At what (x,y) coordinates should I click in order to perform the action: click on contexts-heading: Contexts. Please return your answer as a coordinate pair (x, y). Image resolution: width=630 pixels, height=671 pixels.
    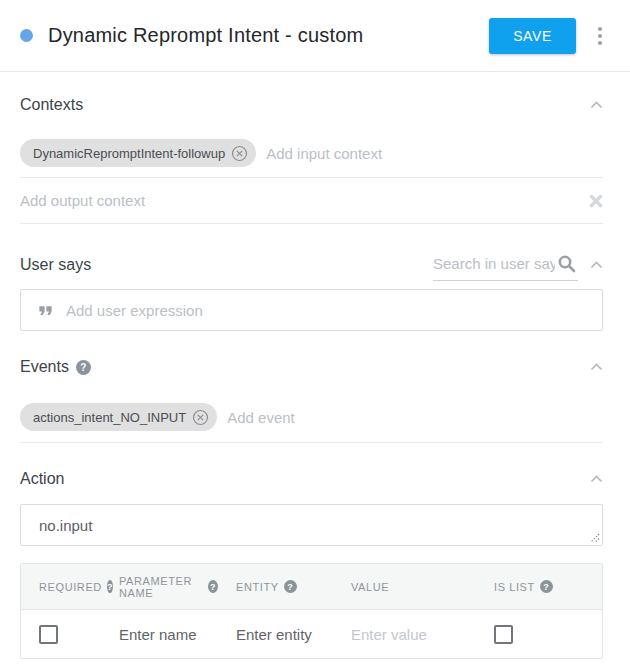
    Looking at the image, I should click on (52, 105).